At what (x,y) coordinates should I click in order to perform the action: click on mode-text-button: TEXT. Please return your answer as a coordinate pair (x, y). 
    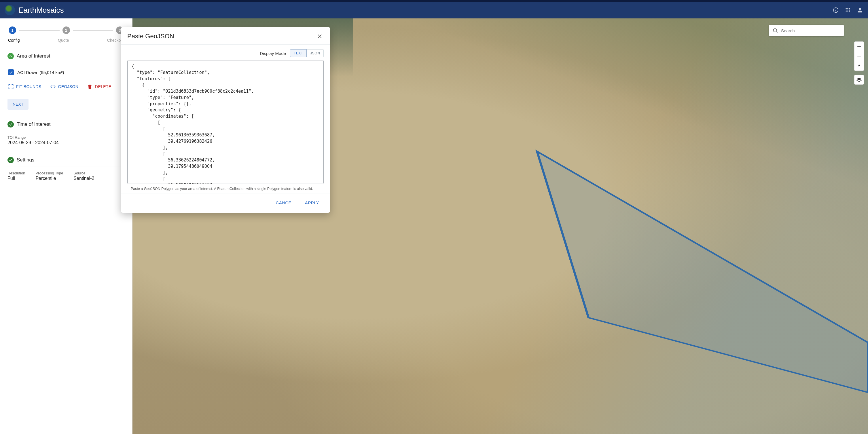
    Looking at the image, I should click on (299, 53).